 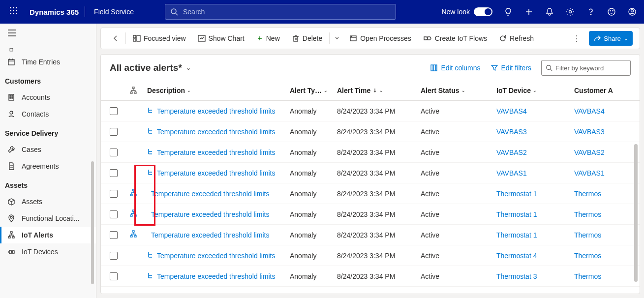 What do you see at coordinates (512, 152) in the screenshot?
I see `device-link: VAVBAS2` at bounding box center [512, 152].